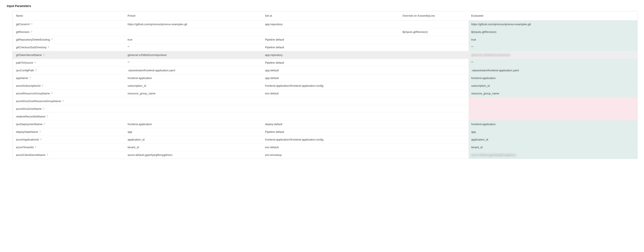 This screenshot has height=252, width=644. What do you see at coordinates (325, 63) in the screenshot?
I see `table-row: pathToSource?""Pipeline default""` at bounding box center [325, 63].